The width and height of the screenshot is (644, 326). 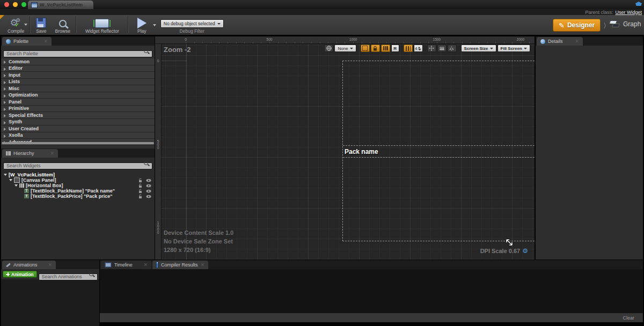 I want to click on parent-class-link: User Widget, so click(x=628, y=12).